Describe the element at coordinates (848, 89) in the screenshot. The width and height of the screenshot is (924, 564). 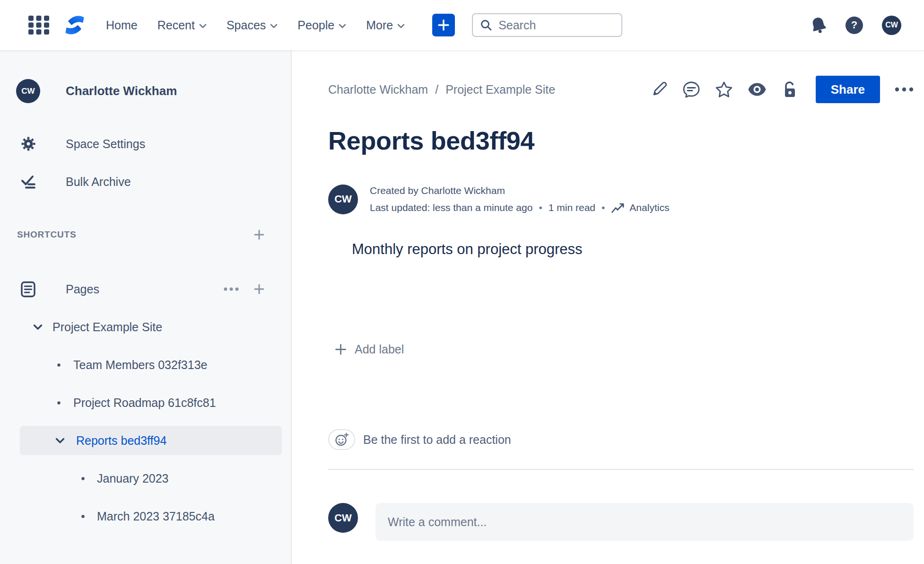
I see `share-button: Share` at that location.